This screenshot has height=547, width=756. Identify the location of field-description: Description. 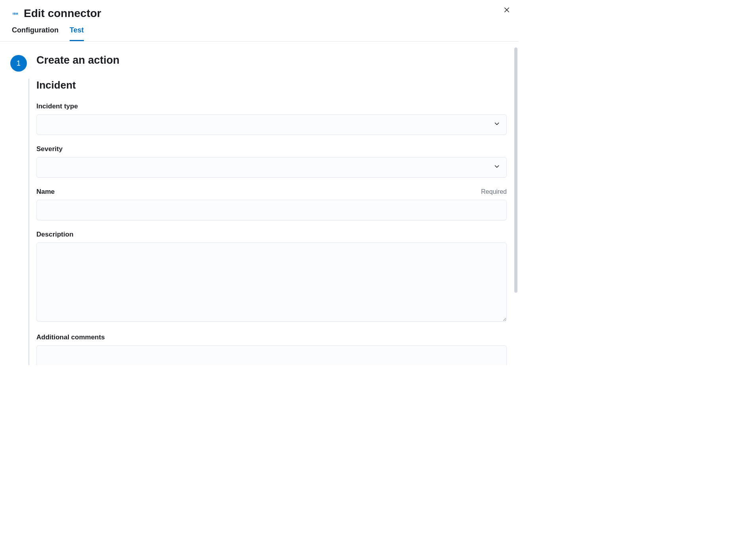
(271, 277).